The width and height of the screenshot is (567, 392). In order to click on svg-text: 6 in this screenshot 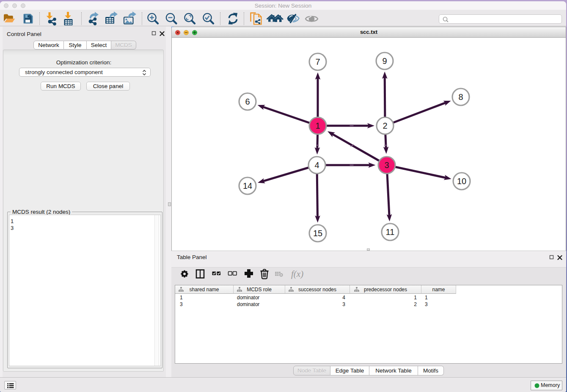, I will do `click(247, 102)`.